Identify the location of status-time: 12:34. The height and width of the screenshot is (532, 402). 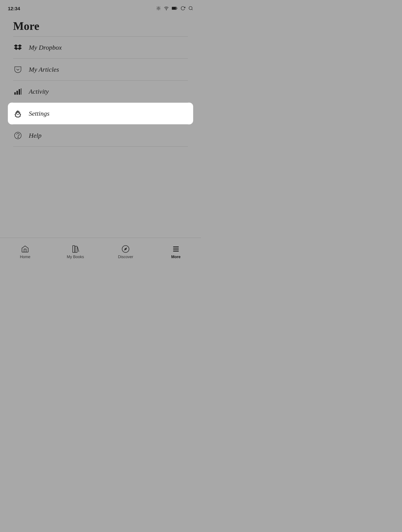
(14, 9).